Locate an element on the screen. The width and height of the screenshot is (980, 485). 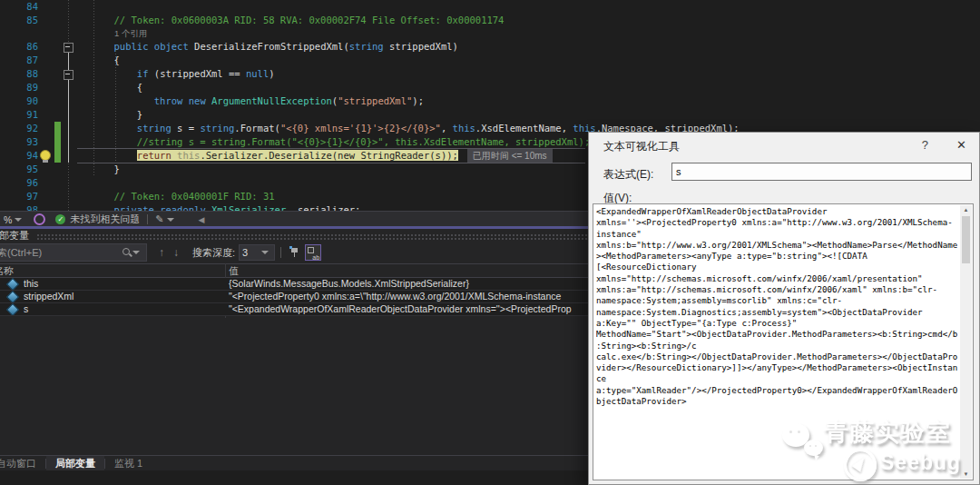
pin-dot is located at coordinates (290, 247).